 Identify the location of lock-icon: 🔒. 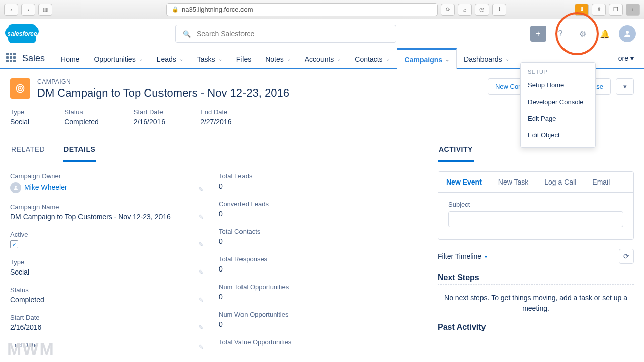
(175, 9).